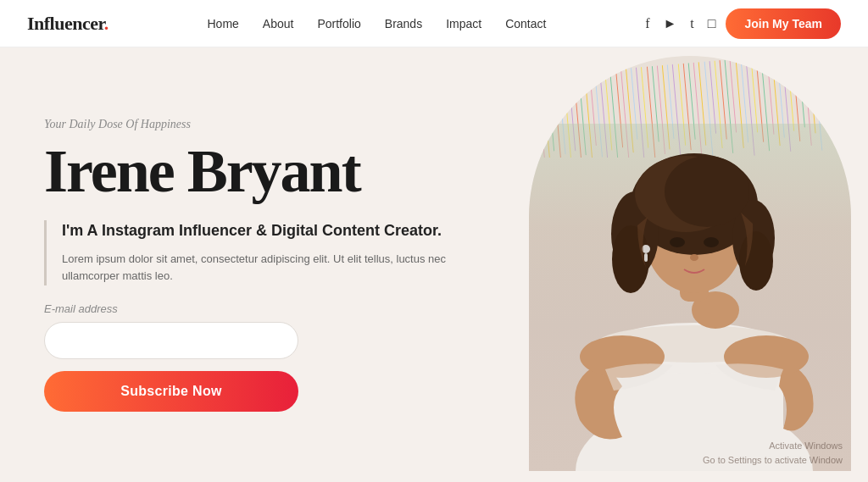 Image resolution: width=868 pixels, height=482 pixels. Describe the element at coordinates (258, 269) in the screenshot. I see `description-body: Lorem ipsum dolor sit amet, consectetur …` at that location.